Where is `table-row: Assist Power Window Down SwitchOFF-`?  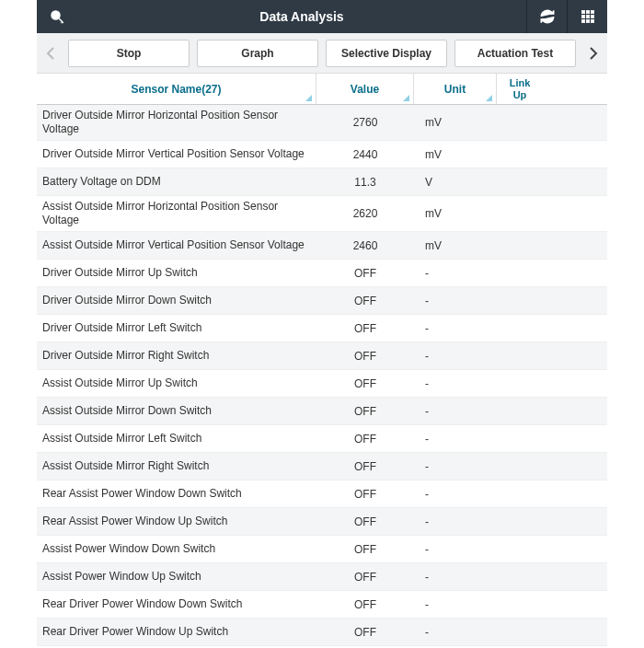
table-row: Assist Power Window Down SwitchOFF- is located at coordinates (322, 550).